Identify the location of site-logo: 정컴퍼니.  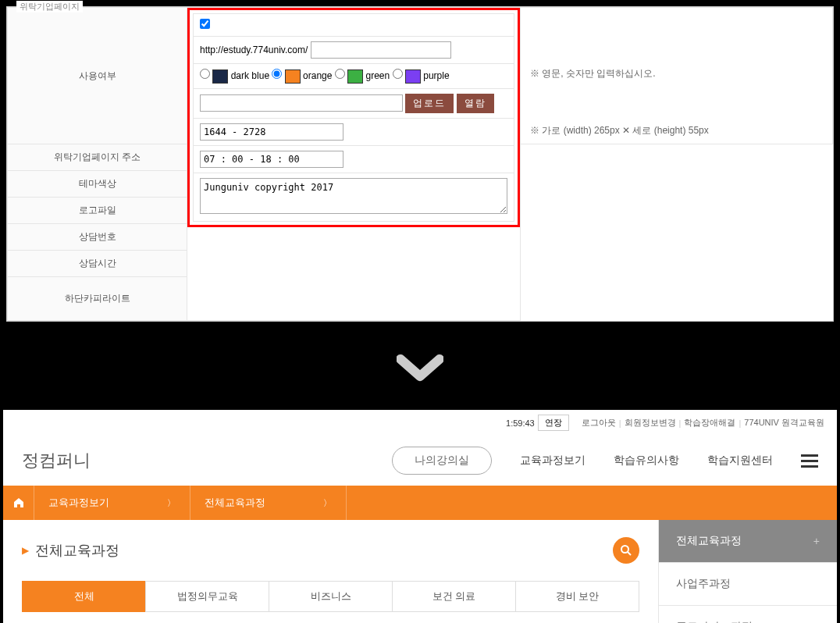
(56, 461).